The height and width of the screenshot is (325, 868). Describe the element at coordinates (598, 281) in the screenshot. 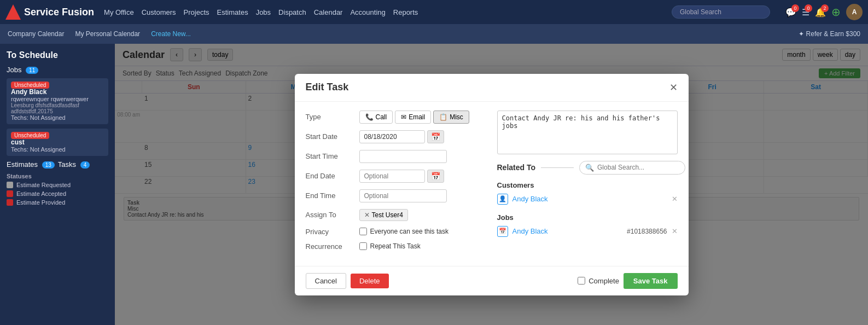

I see `complete-row: Complete` at that location.